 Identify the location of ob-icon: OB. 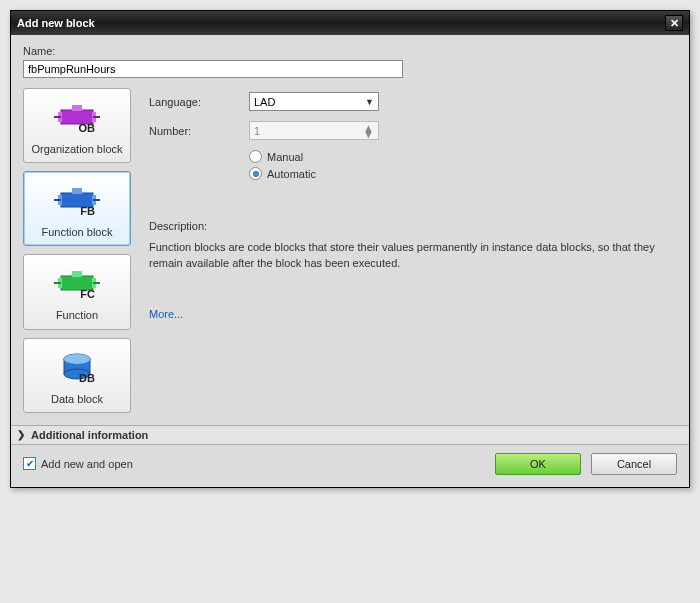
(77, 118).